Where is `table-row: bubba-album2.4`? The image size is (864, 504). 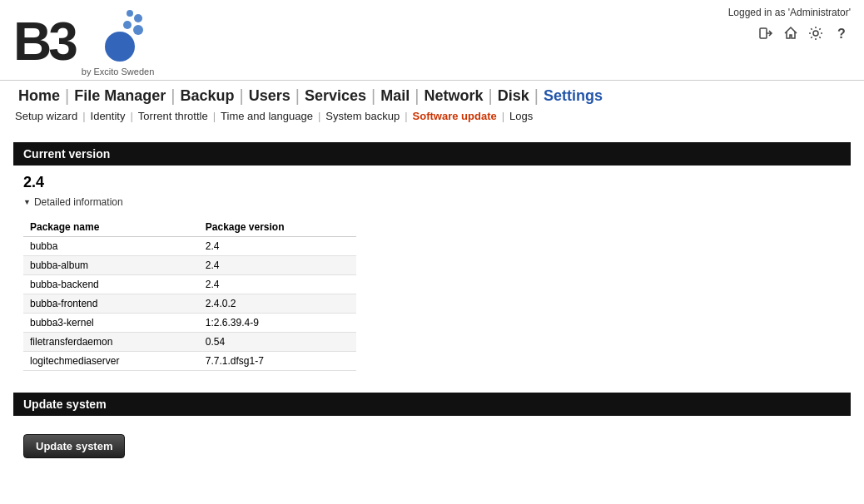 table-row: bubba-album2.4 is located at coordinates (190, 266).